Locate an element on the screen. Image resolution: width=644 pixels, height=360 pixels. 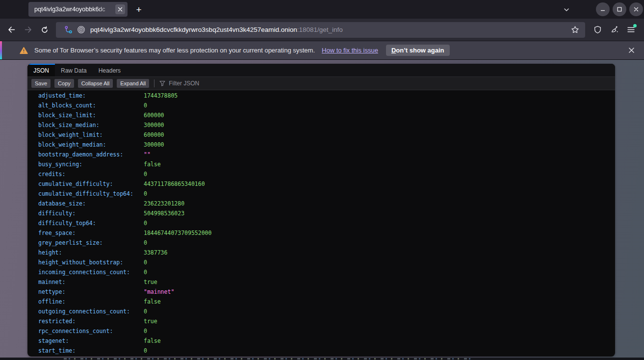
json-value: "" is located at coordinates (147, 154).